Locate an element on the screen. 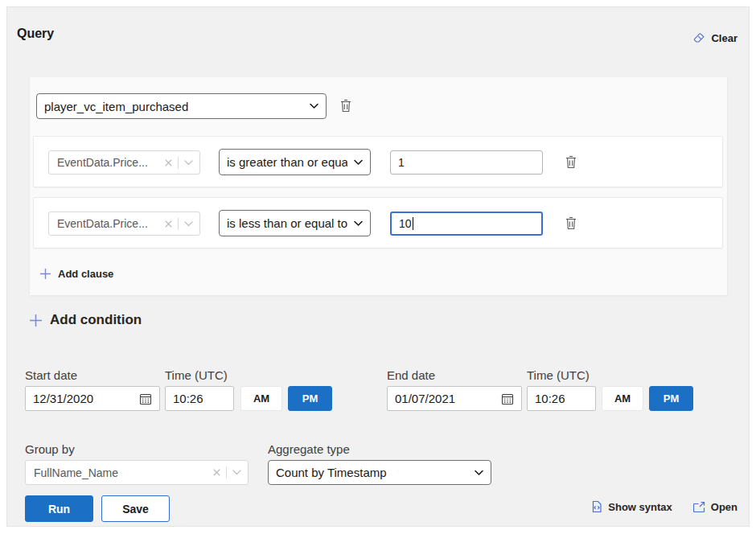  clause-row: EventData.Price... is less than or equal… is located at coordinates (378, 223).